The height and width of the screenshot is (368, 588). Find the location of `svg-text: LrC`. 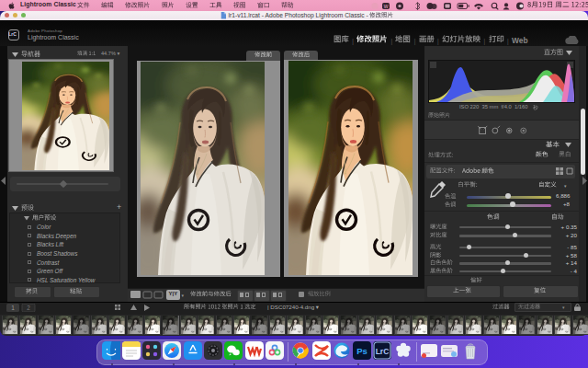

svg-text: LrC is located at coordinates (382, 351).